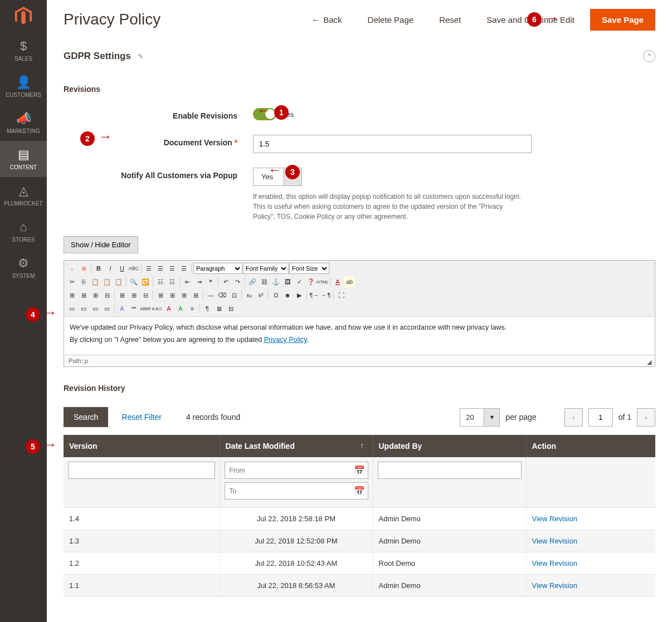 The image size is (672, 622). Describe the element at coordinates (207, 308) in the screenshot. I see `tb-visualchars-icon: ¶` at that location.